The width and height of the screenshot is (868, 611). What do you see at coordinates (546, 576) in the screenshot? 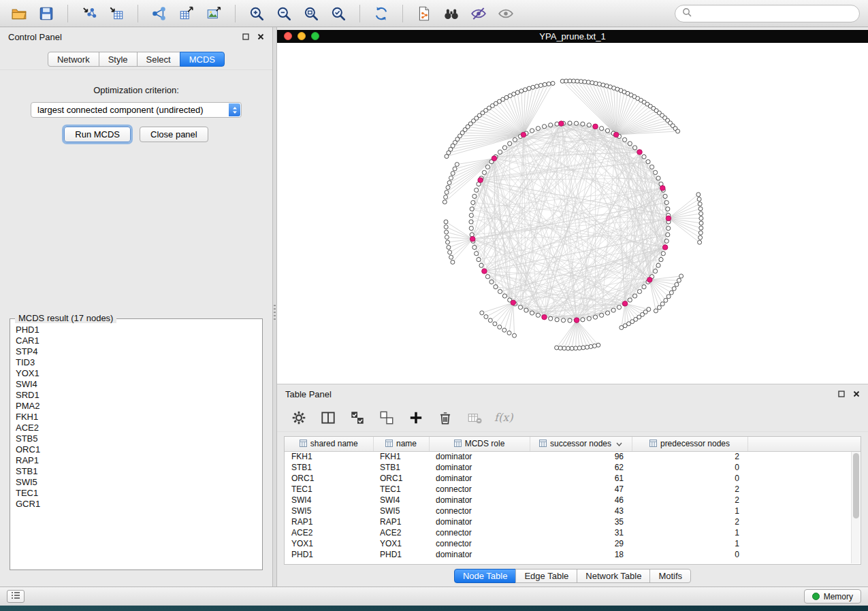
I see `tab-edge-table: Edge Table` at bounding box center [546, 576].